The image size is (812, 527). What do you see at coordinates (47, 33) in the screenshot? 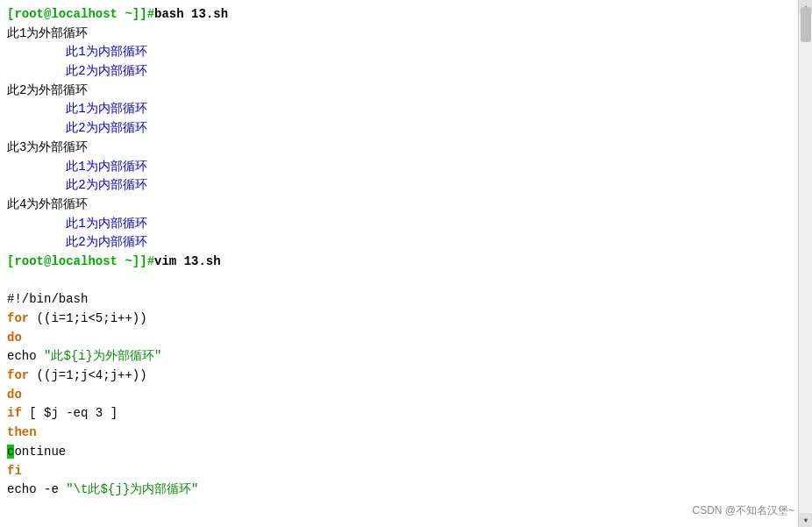
I see `outer-1: 此1为外部循环` at bounding box center [47, 33].